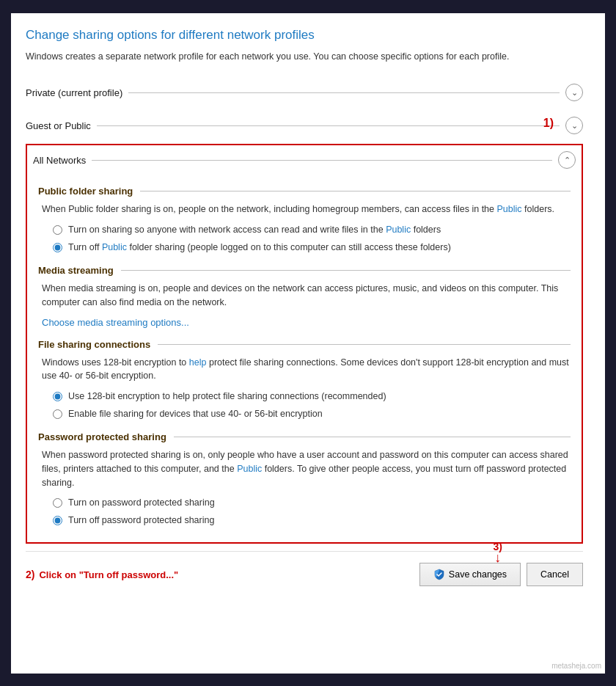 Image resolution: width=616 pixels, height=686 pixels. I want to click on public-folder-option1: Turn on sharing so anyone with network a…, so click(312, 230).